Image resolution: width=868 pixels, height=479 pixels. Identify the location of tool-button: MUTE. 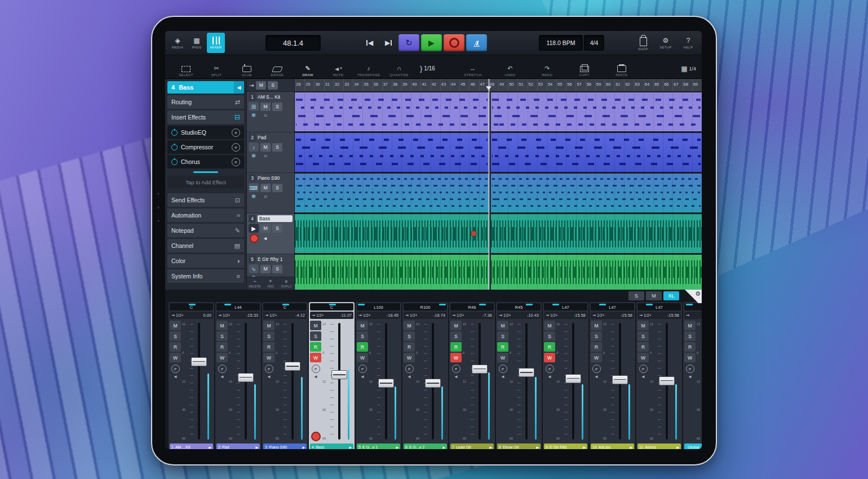
(338, 72).